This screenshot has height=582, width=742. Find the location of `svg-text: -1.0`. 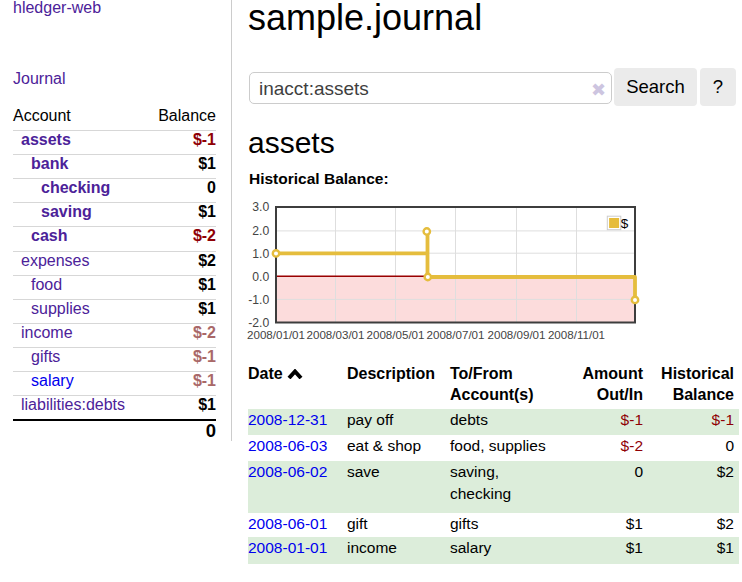

svg-text: -1.0 is located at coordinates (258, 300).